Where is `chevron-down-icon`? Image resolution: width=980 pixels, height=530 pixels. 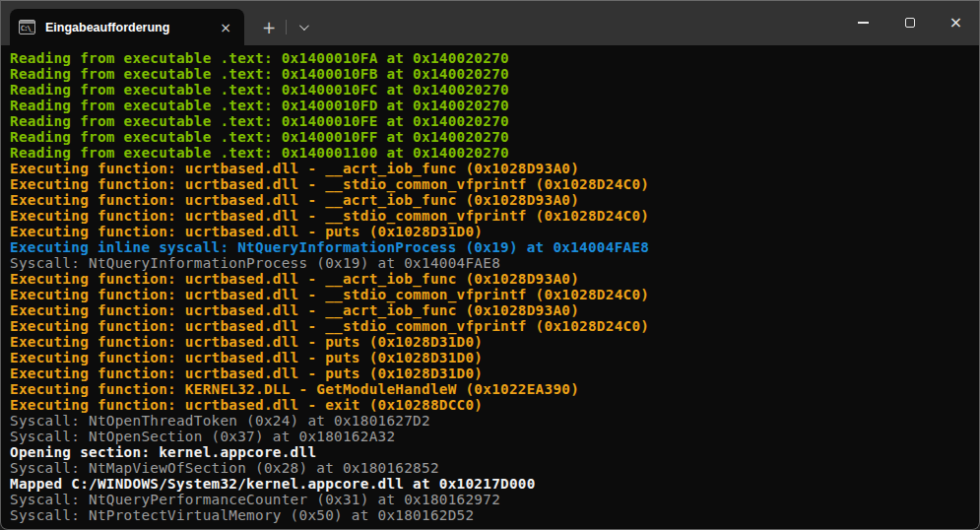 chevron-down-icon is located at coordinates (303, 26).